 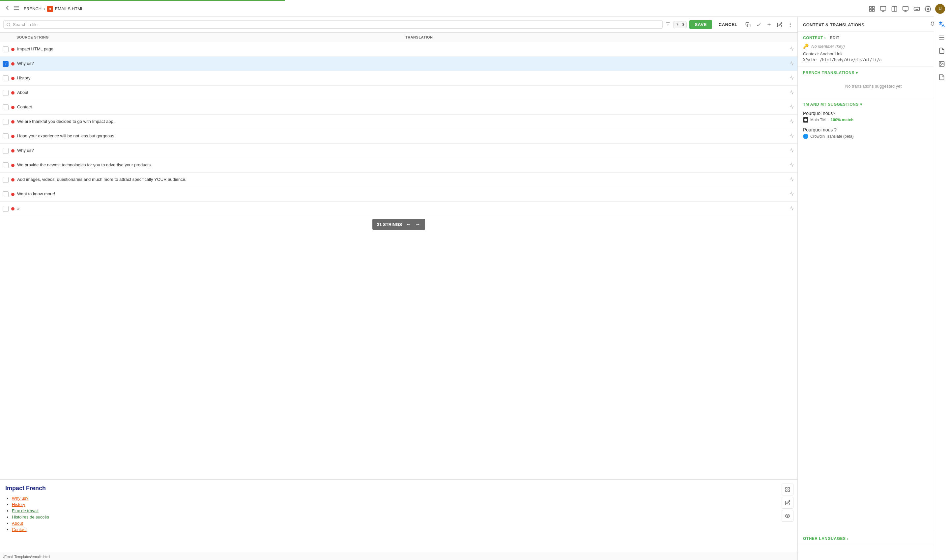 I want to click on table-header: SOURCE STRING TRANSLATION, so click(x=399, y=37).